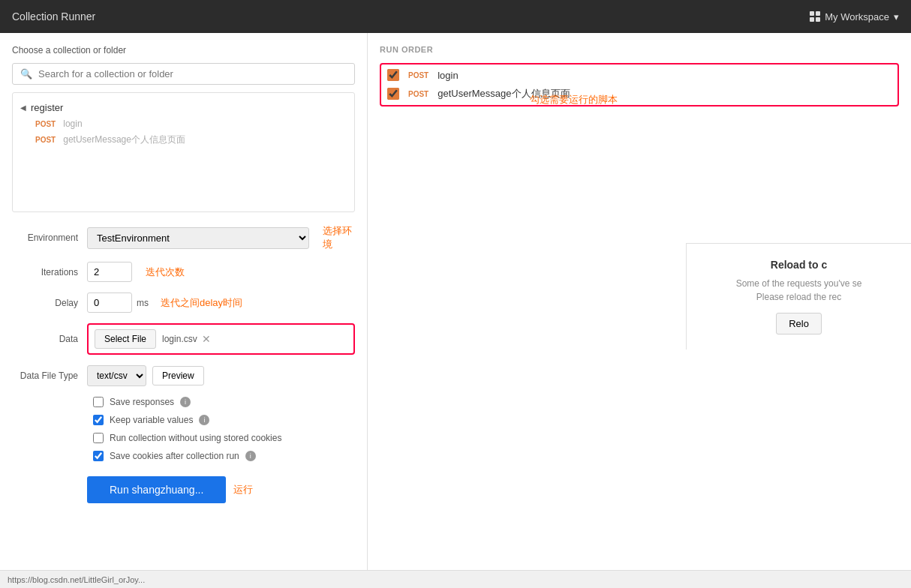  What do you see at coordinates (180, 339) in the screenshot?
I see `file-name: login.csv` at bounding box center [180, 339].